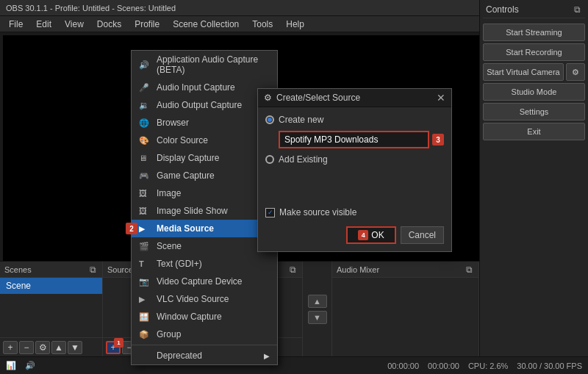 The height and width of the screenshot is (374, 588). What do you see at coordinates (44, 24) in the screenshot?
I see `menu-edit: Edit` at bounding box center [44, 24].